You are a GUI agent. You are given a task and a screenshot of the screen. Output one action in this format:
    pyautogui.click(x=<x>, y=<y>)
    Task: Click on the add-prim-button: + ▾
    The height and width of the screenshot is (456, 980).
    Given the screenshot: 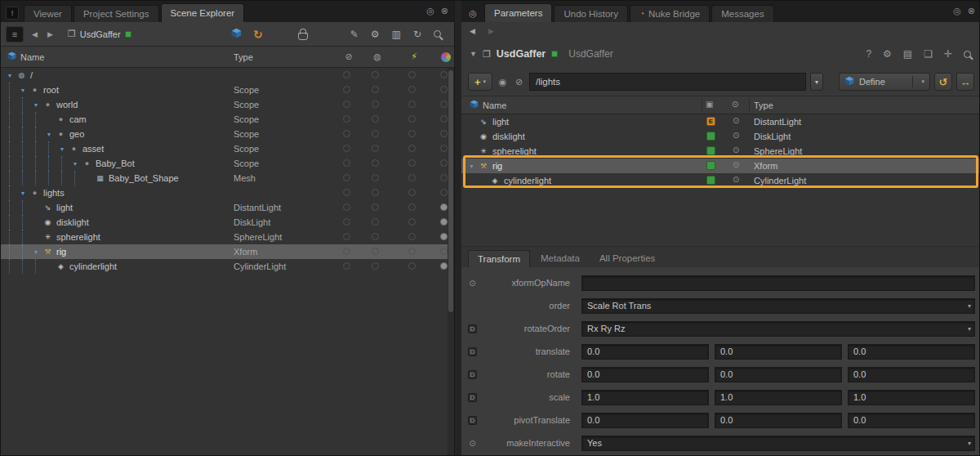 What is the action you would take?
    pyautogui.click(x=480, y=82)
    